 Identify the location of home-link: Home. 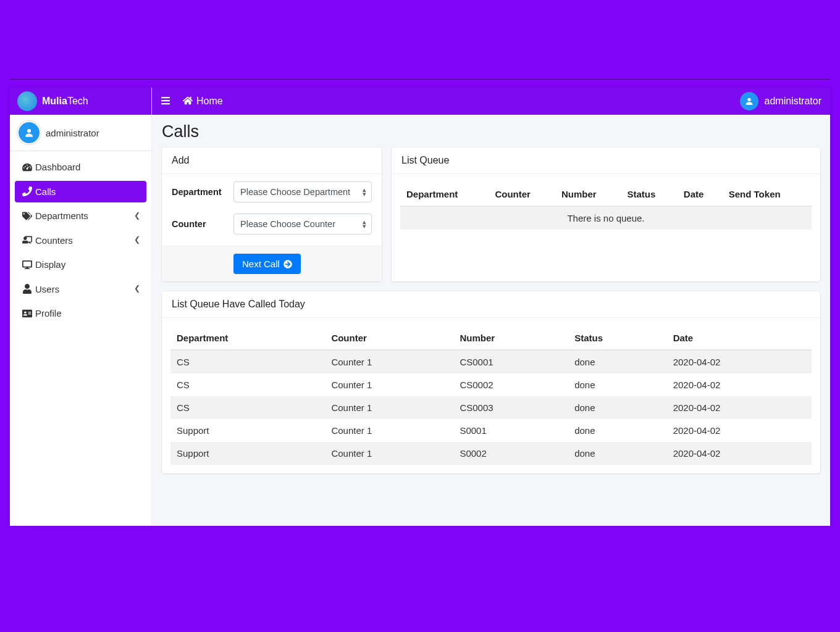
(203, 101).